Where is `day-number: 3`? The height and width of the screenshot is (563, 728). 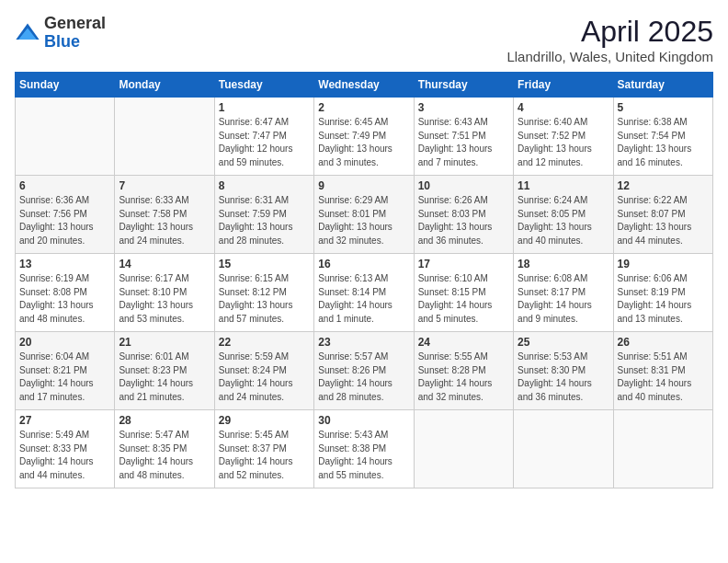 day-number: 3 is located at coordinates (463, 108).